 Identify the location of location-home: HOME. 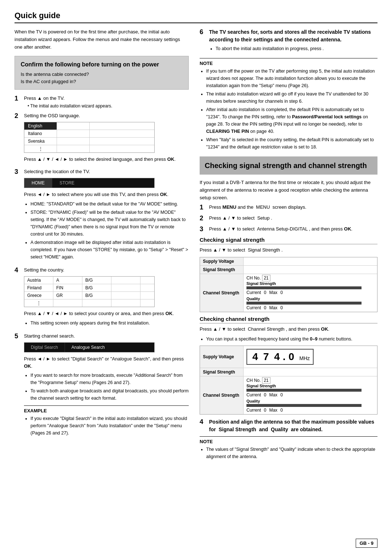
(38, 183).